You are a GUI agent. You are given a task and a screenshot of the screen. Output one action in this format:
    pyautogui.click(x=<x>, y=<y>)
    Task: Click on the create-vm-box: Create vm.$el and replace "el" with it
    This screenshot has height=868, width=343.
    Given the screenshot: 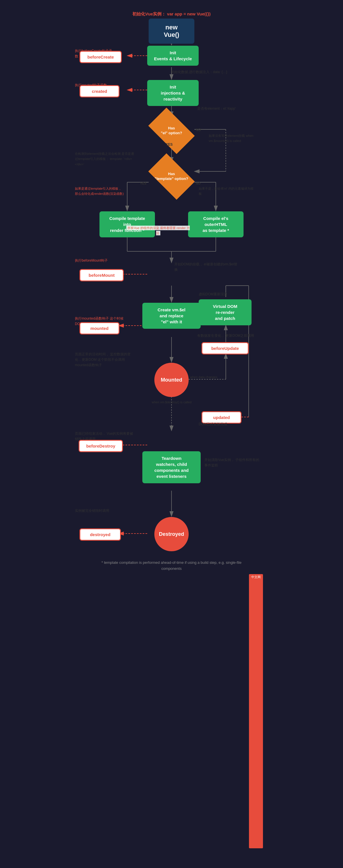 What is the action you would take?
    pyautogui.click(x=171, y=316)
    